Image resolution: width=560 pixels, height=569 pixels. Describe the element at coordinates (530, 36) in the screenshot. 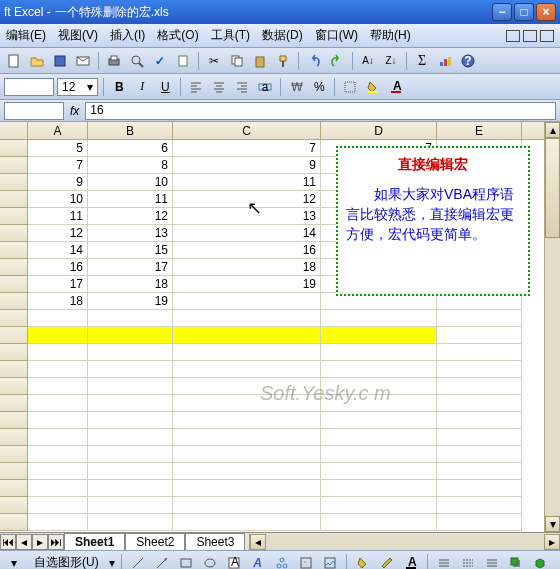

I see `mdi-restore-button` at that location.